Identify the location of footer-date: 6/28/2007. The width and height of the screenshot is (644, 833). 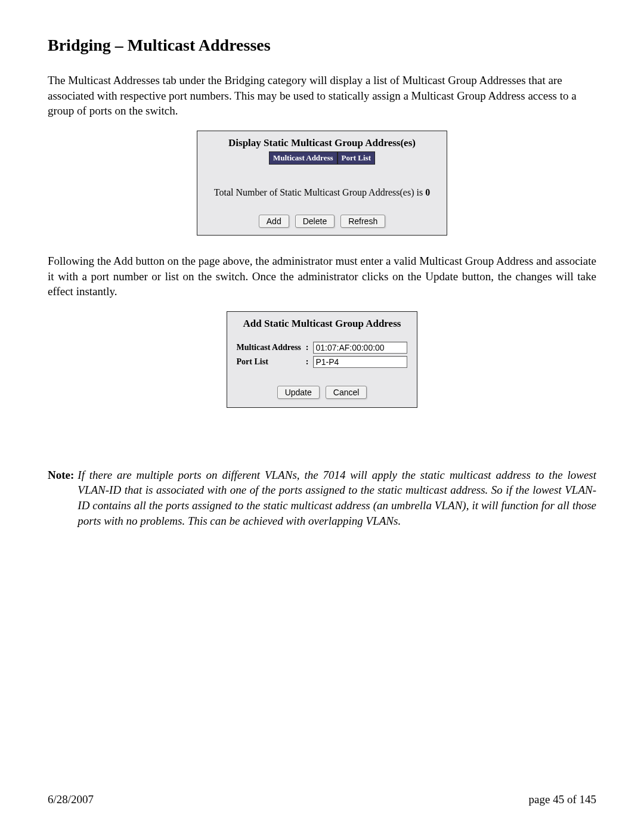
(70, 800).